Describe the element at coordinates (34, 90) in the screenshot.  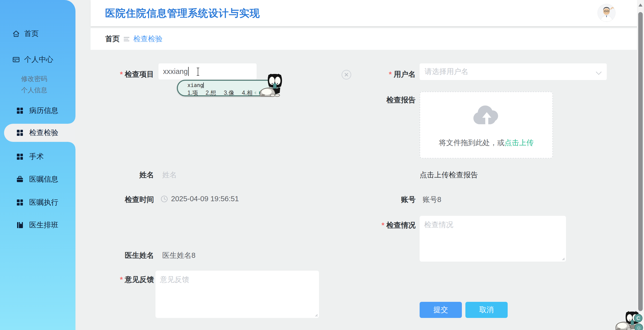
I see `sidebar-item-profile-info: 个人信息` at that location.